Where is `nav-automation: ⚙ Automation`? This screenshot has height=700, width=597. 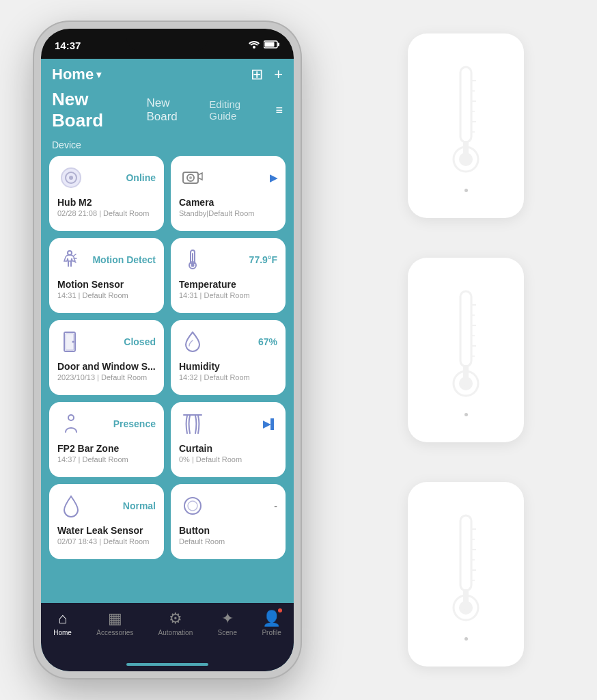 nav-automation: ⚙ Automation is located at coordinates (176, 623).